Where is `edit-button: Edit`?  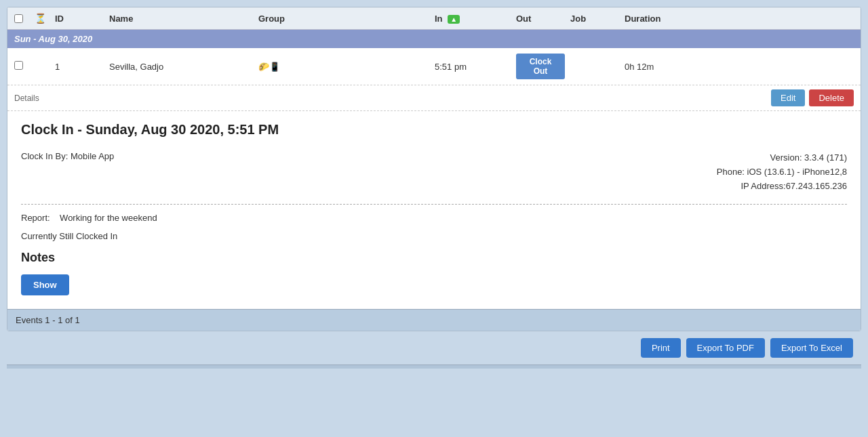
edit-button: Edit is located at coordinates (788, 98).